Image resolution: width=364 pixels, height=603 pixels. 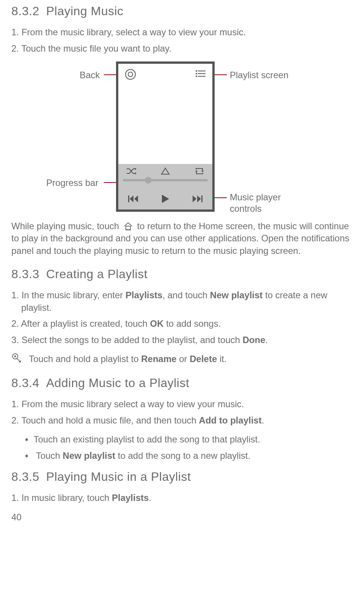 I want to click on callout-playlist: Playlist screen, so click(x=259, y=75).